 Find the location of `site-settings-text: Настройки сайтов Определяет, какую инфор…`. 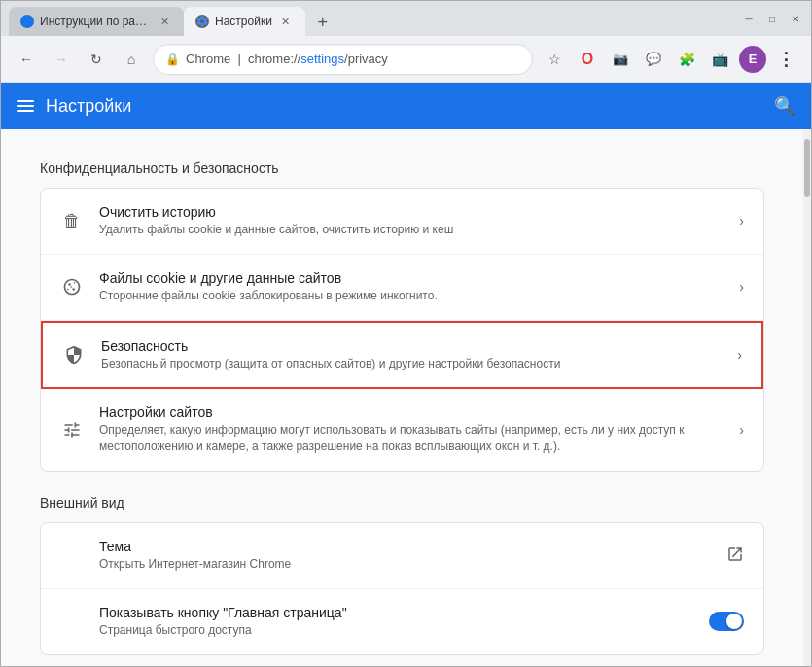

site-settings-text: Настройки сайтов Определяет, какую инфор… is located at coordinates (411, 430).